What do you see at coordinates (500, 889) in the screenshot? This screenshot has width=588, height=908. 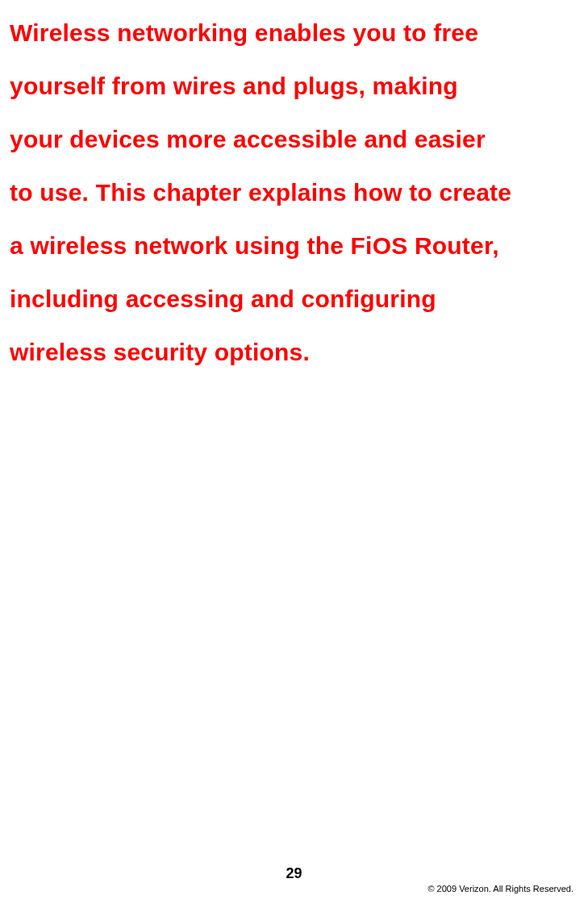 I see `copyright-notice: © 2009 Verizon. All Rights Reserved.` at bounding box center [500, 889].